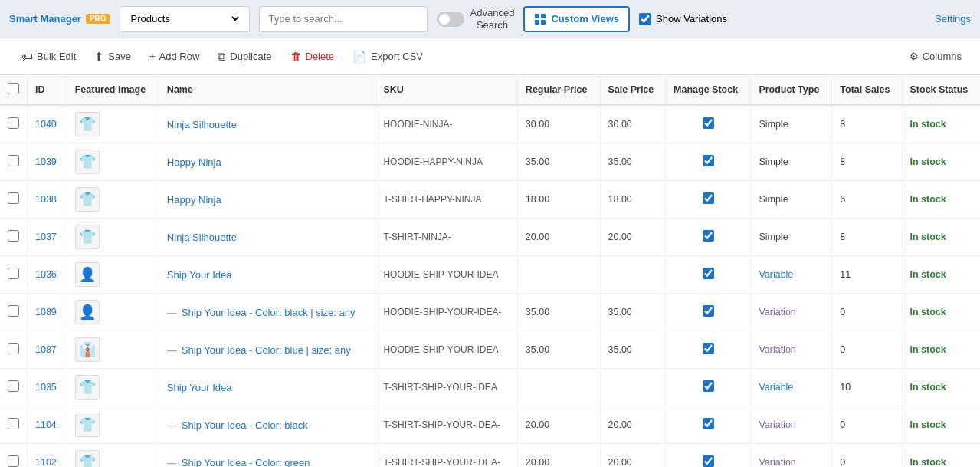 The width and height of the screenshot is (980, 467). What do you see at coordinates (490, 388) in the screenshot?
I see `table-row: 1035👕Ship Your IdeaT-SHIRT-SHIP-YOUR-IDE…` at bounding box center [490, 388].